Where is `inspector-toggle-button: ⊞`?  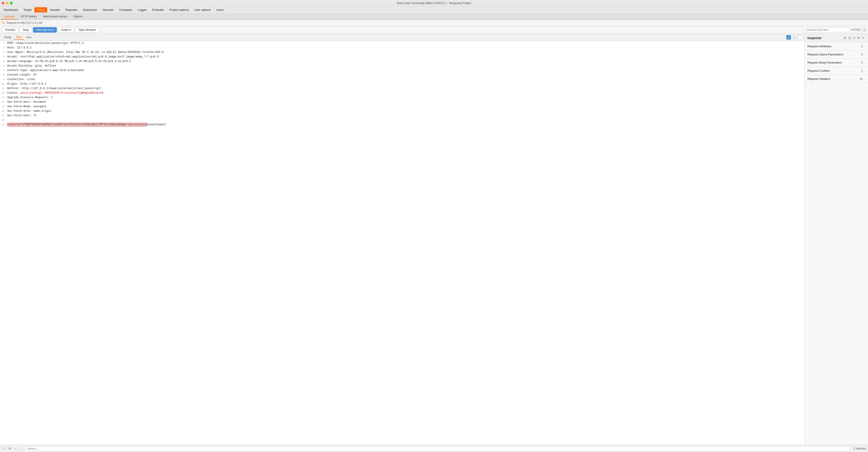 inspector-toggle-button: ⊞ is located at coordinates (795, 37).